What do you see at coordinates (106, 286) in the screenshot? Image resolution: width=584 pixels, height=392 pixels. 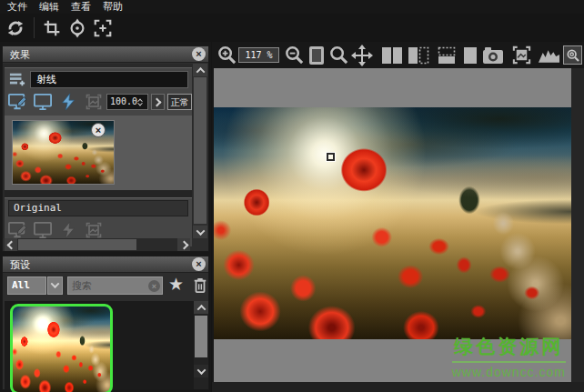 I see `presets-controls-row: All × ★` at bounding box center [106, 286].